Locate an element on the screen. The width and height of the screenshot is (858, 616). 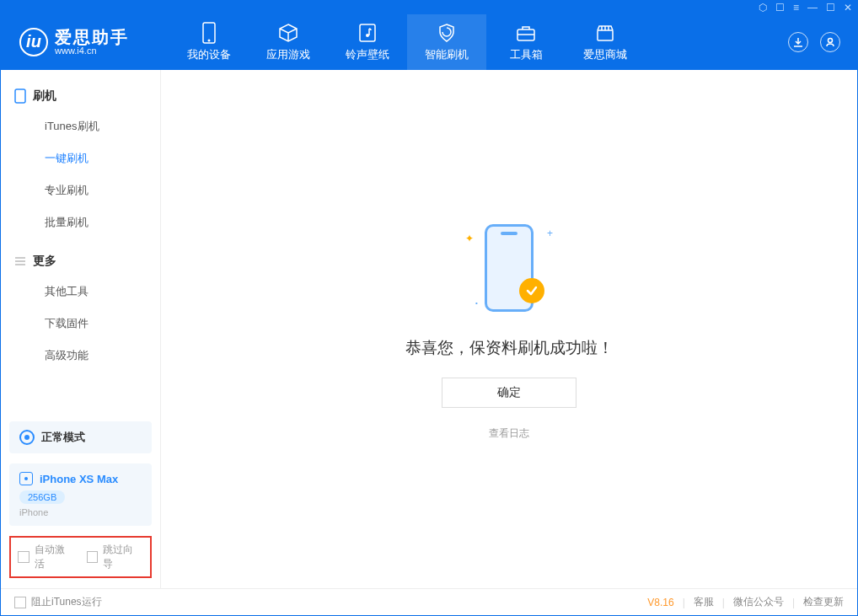
skip-guide-checkbox: 跳过向导 is located at coordinates (115, 557).